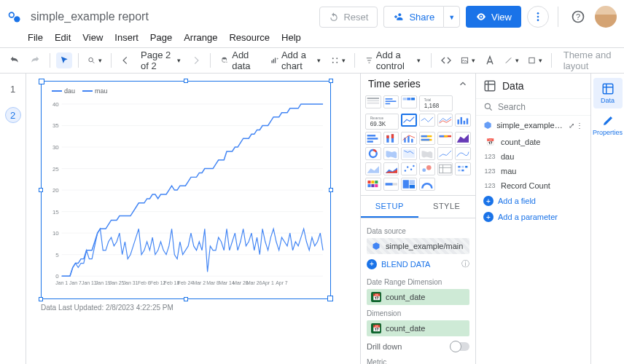  Describe the element at coordinates (409, 184) in the screenshot. I see `chart-type-treemap` at that location.